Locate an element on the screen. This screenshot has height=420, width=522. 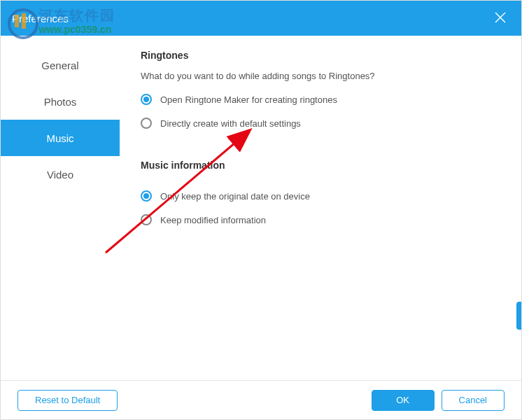
titlebar: Preferences is located at coordinates (261, 18).